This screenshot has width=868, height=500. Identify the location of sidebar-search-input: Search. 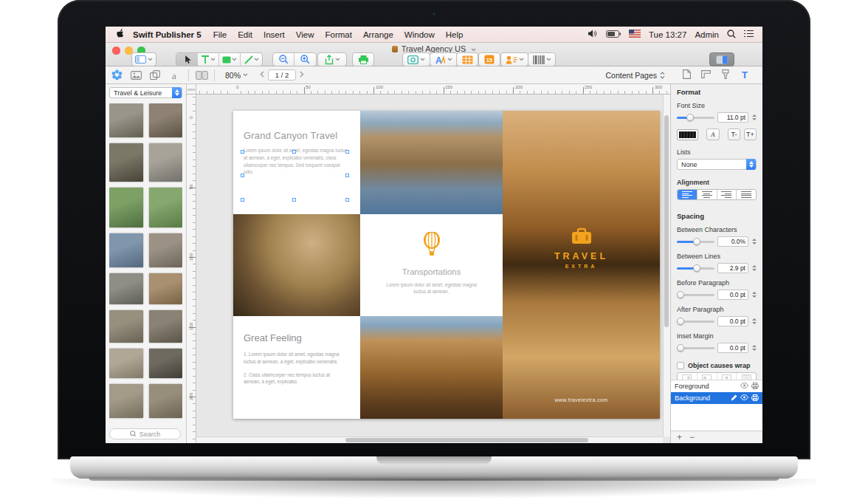
(145, 434).